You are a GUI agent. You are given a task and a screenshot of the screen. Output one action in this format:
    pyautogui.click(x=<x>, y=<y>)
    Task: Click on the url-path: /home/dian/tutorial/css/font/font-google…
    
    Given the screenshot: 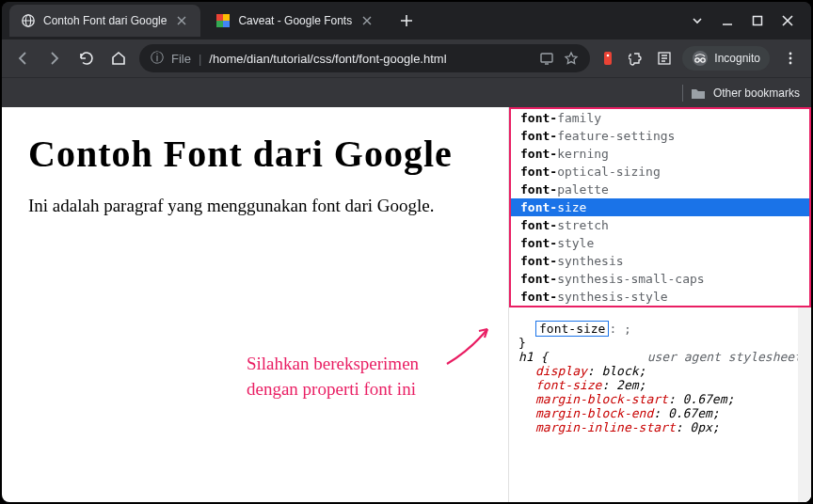 What is the action you would take?
    pyautogui.click(x=327, y=58)
    